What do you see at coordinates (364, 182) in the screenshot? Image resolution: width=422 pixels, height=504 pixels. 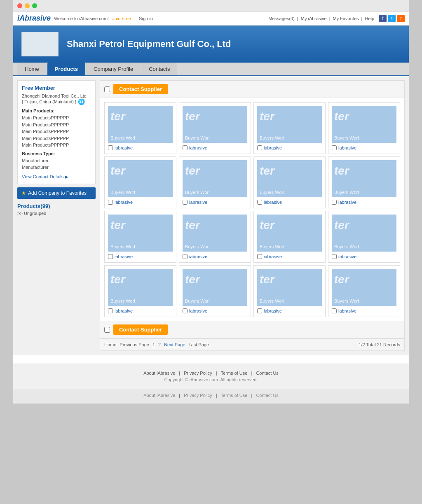 I see `product-card-8: ter Buyers Worl iabrasive` at bounding box center [364, 182].